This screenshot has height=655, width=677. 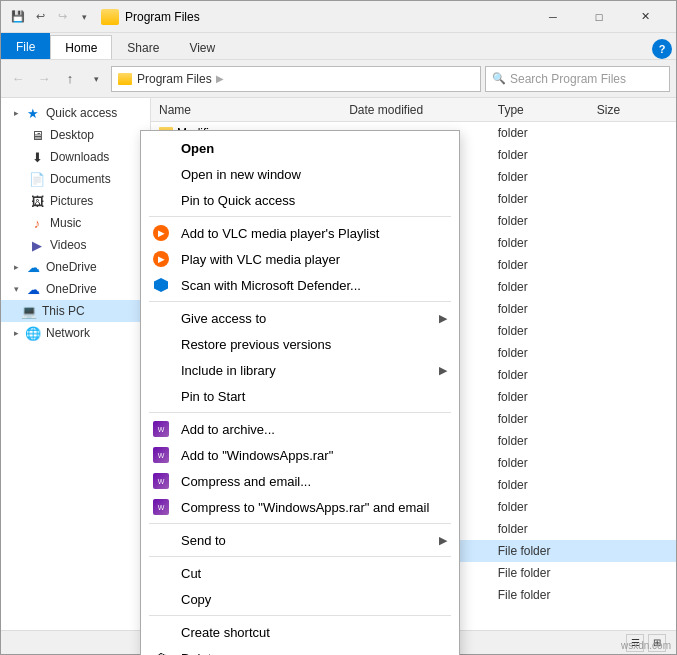 I want to click on up-button: ↑, so click(x=70, y=79).